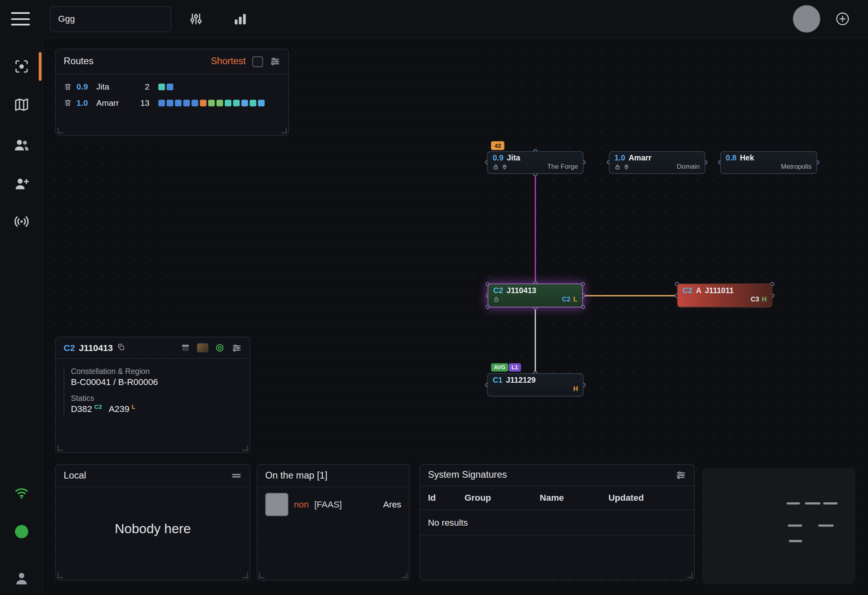 Image resolution: width=868 pixels, height=595 pixels. I want to click on local-empty-text: Nobody here, so click(153, 529).